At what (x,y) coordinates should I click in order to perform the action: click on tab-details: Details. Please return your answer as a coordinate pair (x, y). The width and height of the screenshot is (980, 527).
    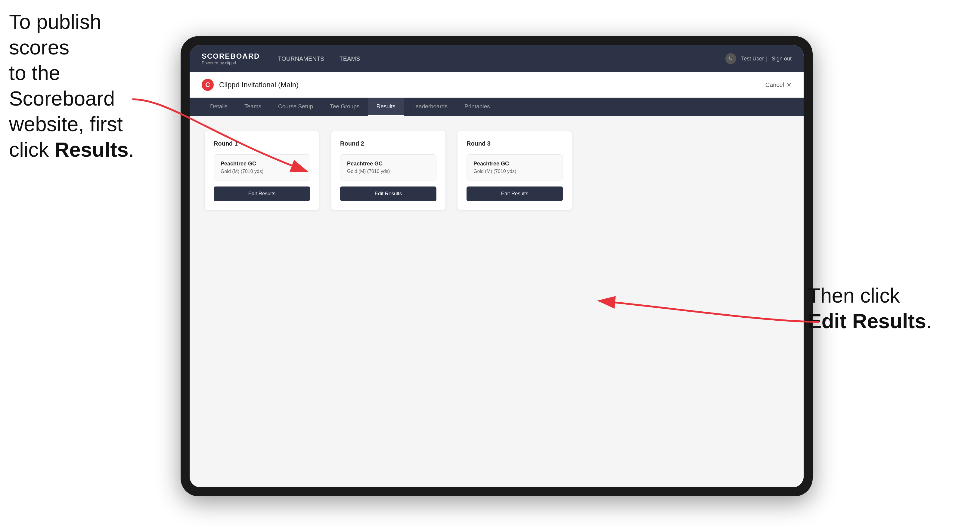
    Looking at the image, I should click on (219, 107).